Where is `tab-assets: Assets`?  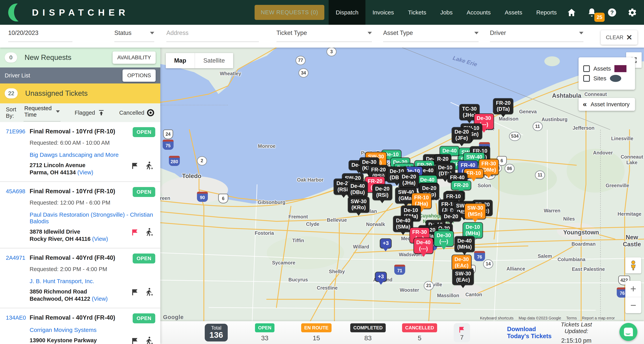 tab-assets: Assets is located at coordinates (514, 13).